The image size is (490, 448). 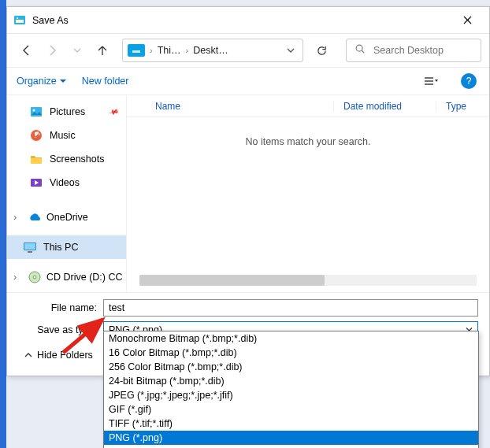 What do you see at coordinates (102, 50) in the screenshot?
I see `up-button` at bounding box center [102, 50].